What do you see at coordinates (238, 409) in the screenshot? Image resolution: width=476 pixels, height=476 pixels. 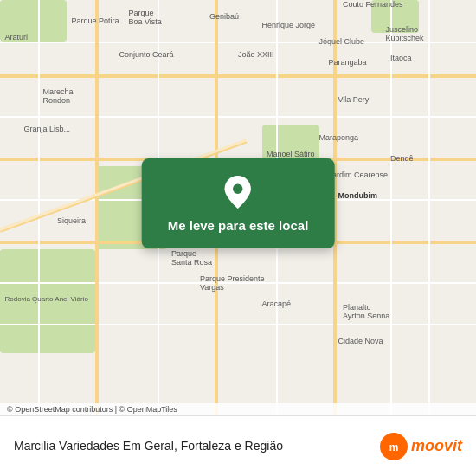 I see `map-attribution: © OpenStreetMap contributors | © OpenMap…` at bounding box center [238, 409].